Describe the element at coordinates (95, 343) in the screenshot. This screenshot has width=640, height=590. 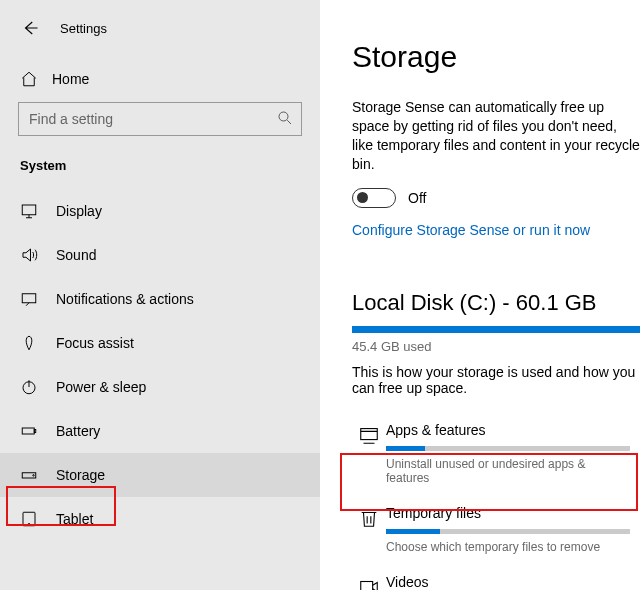
I see `sidebar-item-label: Focus assist` at that location.